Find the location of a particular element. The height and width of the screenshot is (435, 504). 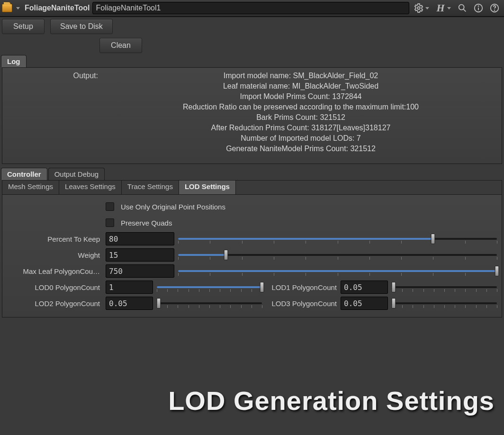

weight-input is located at coordinates (140, 255).